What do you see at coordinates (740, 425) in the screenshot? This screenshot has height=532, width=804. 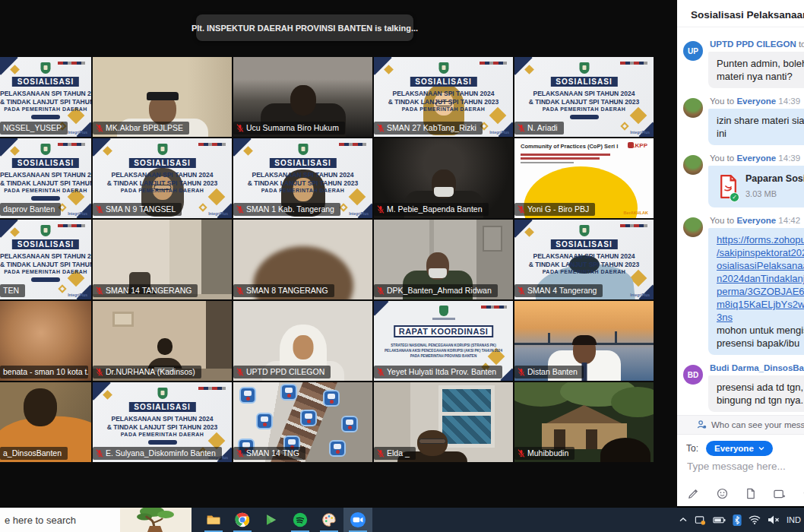 I see `chat-privacy-bar: Who can see your messages` at bounding box center [740, 425].